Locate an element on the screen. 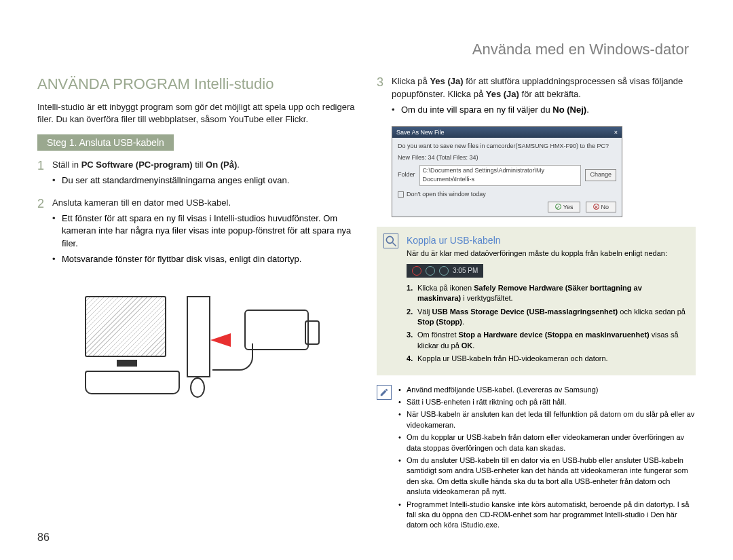 The height and width of the screenshot is (560, 733). tray-clock: 3:05 PM is located at coordinates (466, 270).